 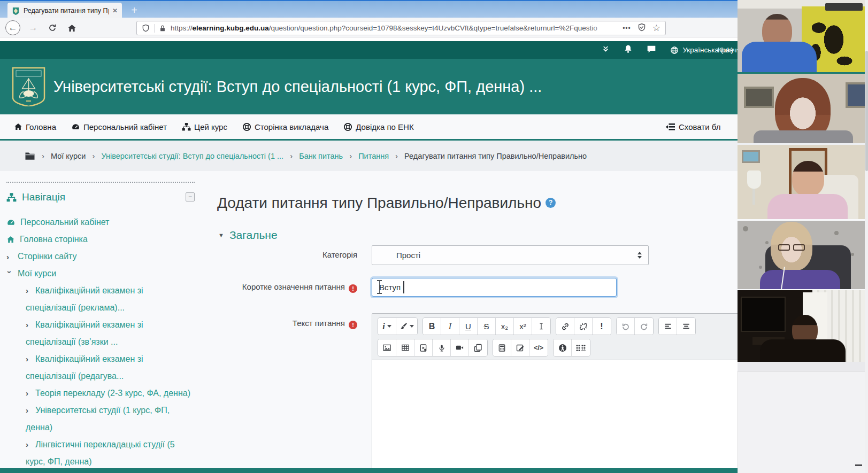 What do you see at coordinates (686, 326) in the screenshot?
I see `align-center-button` at bounding box center [686, 326].